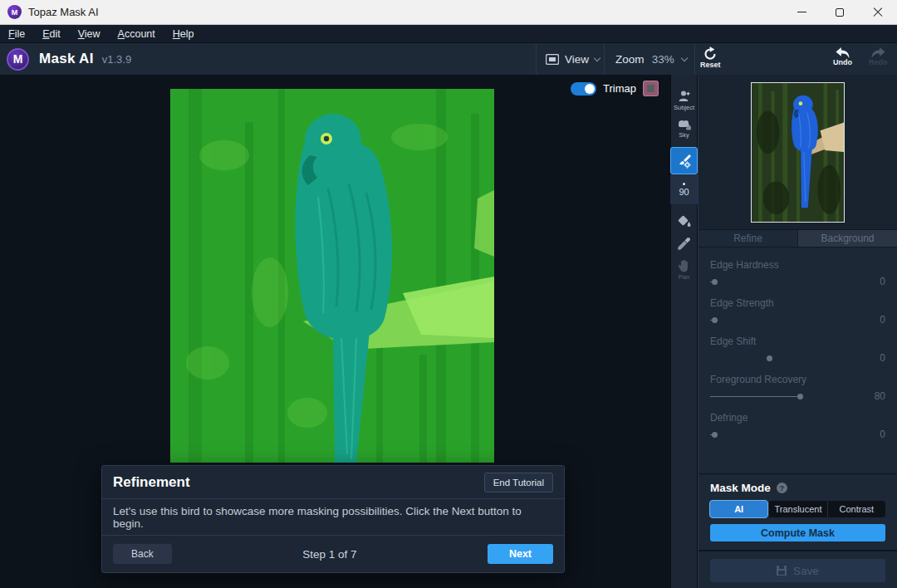 Image resolution: width=897 pixels, height=588 pixels. Describe the element at coordinates (63, 12) in the screenshot. I see `window-title: Topaz Mask AI` at that location.